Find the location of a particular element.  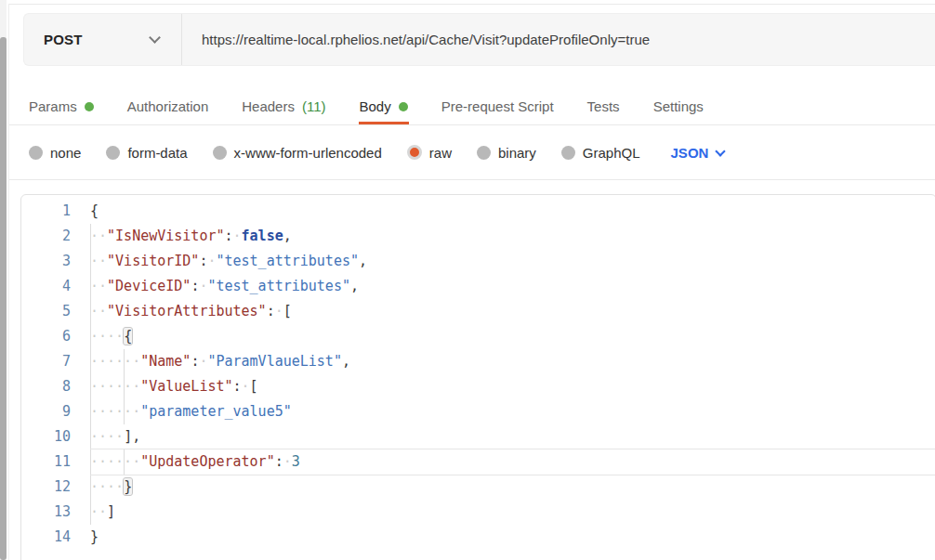

code-text: ····{ is located at coordinates (513, 336).